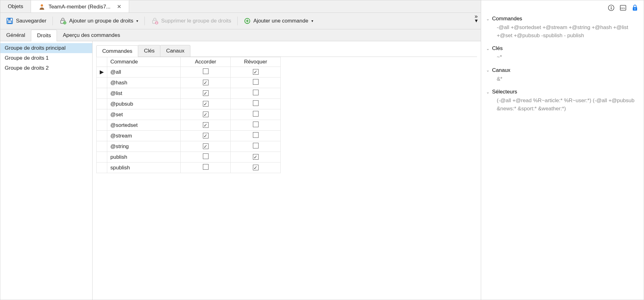  I want to click on file-tab-bar: Objets TeamA-member (Redis7... ✕, so click(241, 7).